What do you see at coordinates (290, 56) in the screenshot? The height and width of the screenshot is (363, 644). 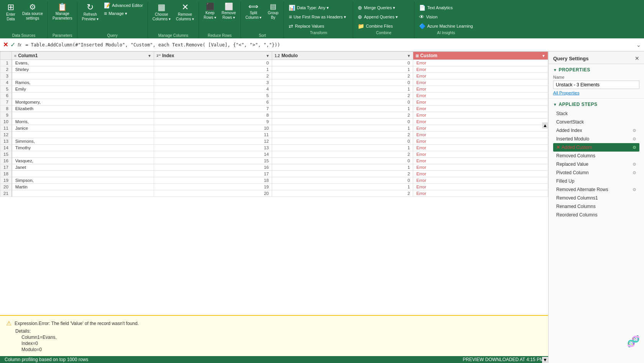 I see `modulo-name: Modulo` at bounding box center [290, 56].